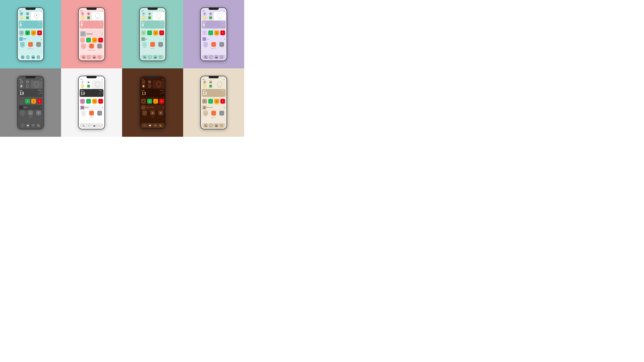 The width and height of the screenshot is (644, 362). I want to click on app-camera-label-teal: カメラ, so click(28, 15).